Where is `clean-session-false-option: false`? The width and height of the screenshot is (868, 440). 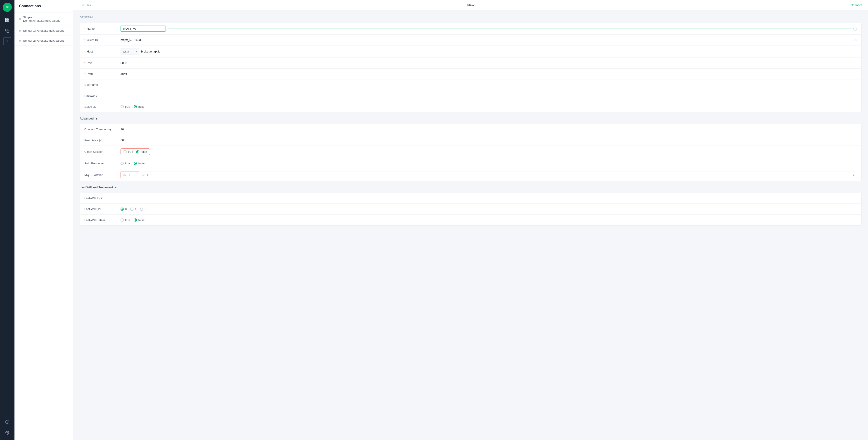
clean-session-false-option: false is located at coordinates (142, 152).